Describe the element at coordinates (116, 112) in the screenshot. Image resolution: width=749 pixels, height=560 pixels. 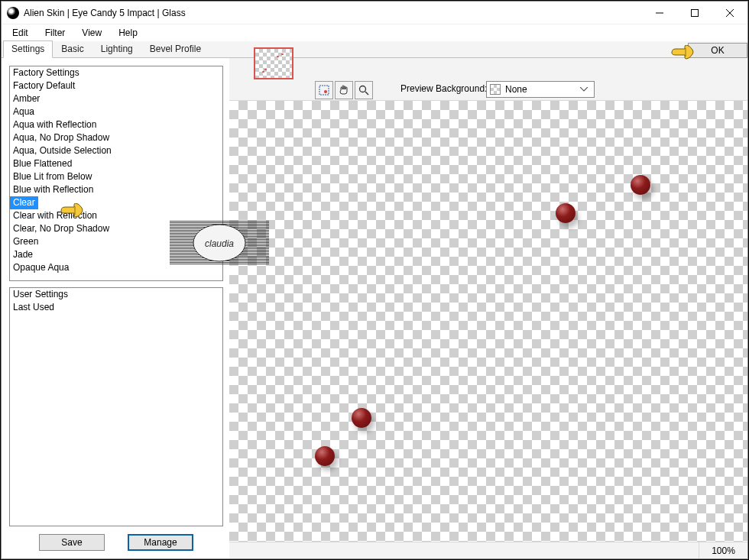
I see `preset-aqua: Aqua` at that location.